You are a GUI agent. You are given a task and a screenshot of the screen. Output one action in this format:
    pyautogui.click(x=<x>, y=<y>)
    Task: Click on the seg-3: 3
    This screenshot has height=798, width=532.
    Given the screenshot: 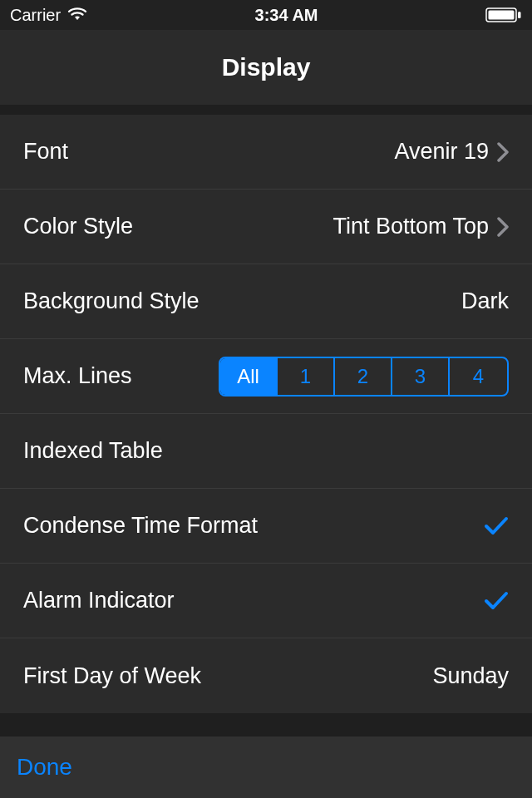 What is the action you would take?
    pyautogui.click(x=421, y=377)
    